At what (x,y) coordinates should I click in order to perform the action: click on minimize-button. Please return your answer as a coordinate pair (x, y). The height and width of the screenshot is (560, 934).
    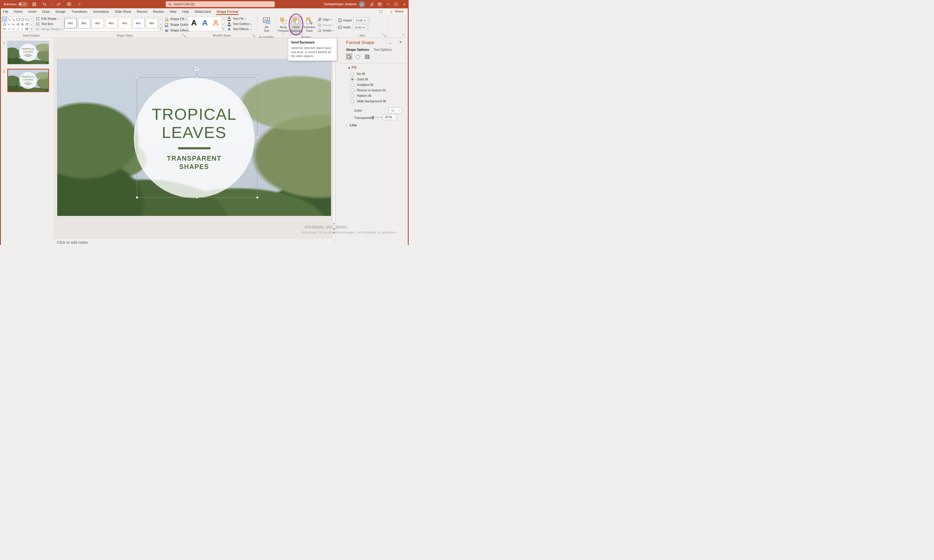
    Looking at the image, I should click on (388, 4).